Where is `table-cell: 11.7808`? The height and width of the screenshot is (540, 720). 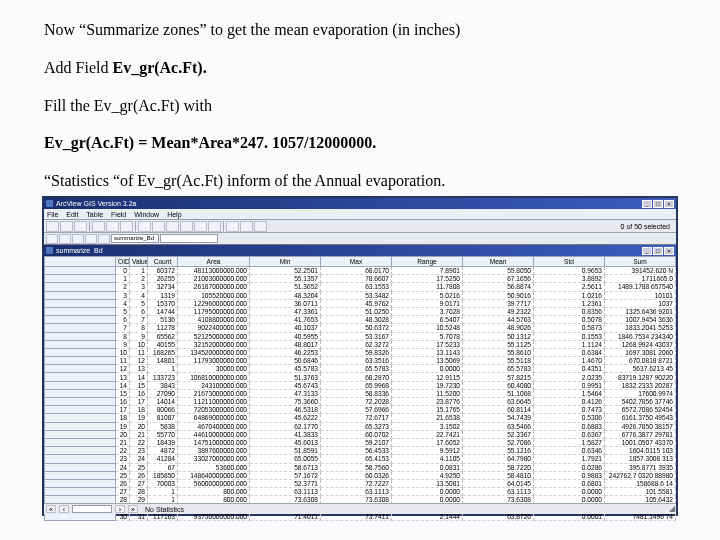 table-cell: 11.7808 is located at coordinates (428, 287).